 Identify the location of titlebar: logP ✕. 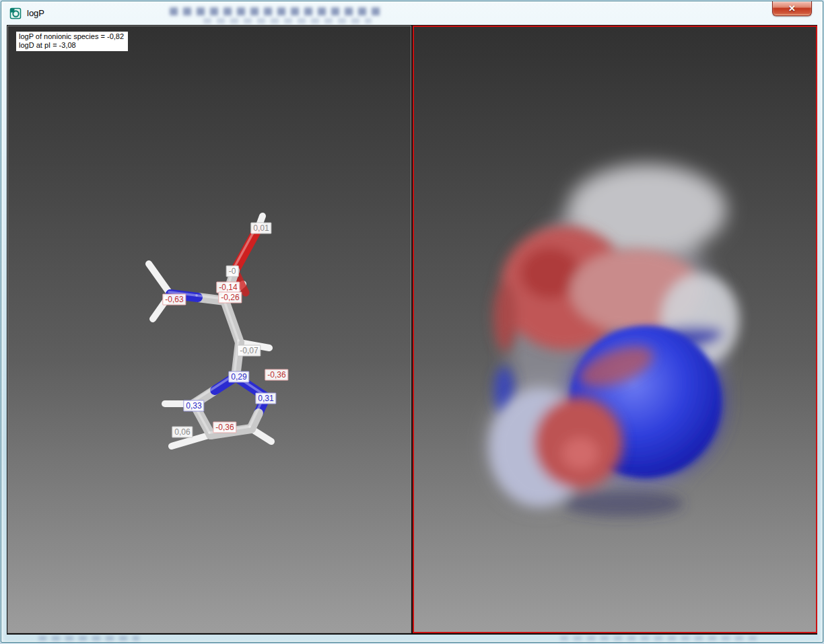
(412, 13).